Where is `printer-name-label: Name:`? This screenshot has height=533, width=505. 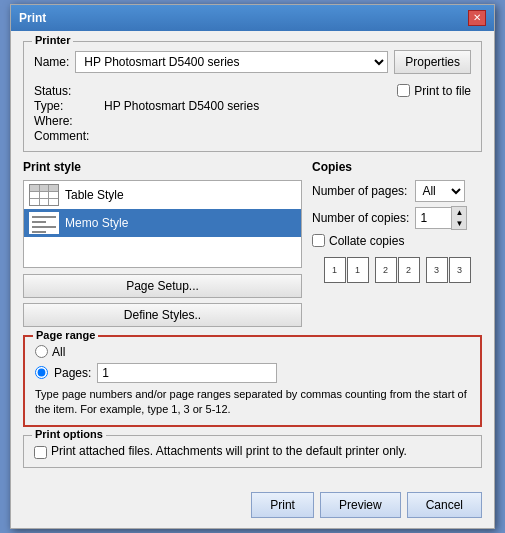
printer-name-label: Name: is located at coordinates (52, 62).